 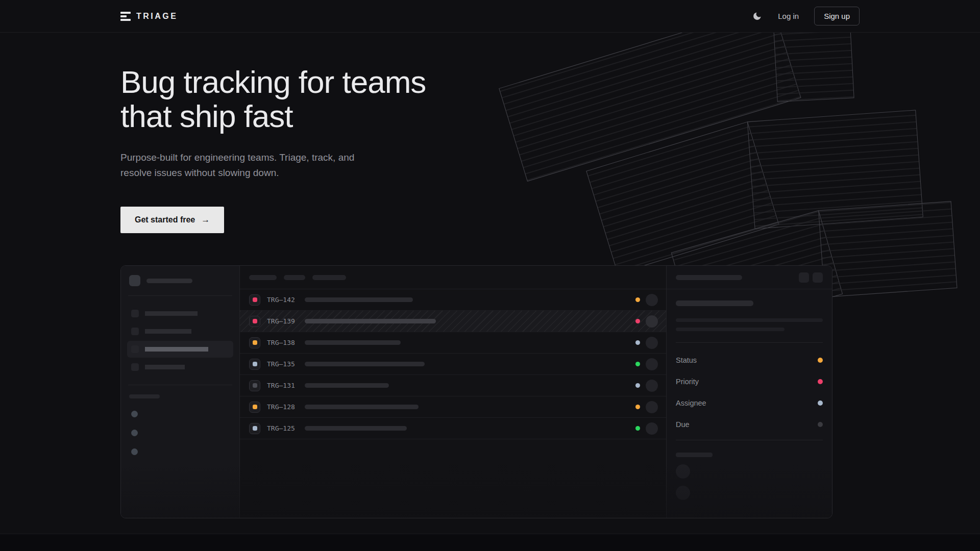 What do you see at coordinates (550, 99) in the screenshot?
I see `hero-title: Bug tracking for teams that ship fast` at bounding box center [550, 99].